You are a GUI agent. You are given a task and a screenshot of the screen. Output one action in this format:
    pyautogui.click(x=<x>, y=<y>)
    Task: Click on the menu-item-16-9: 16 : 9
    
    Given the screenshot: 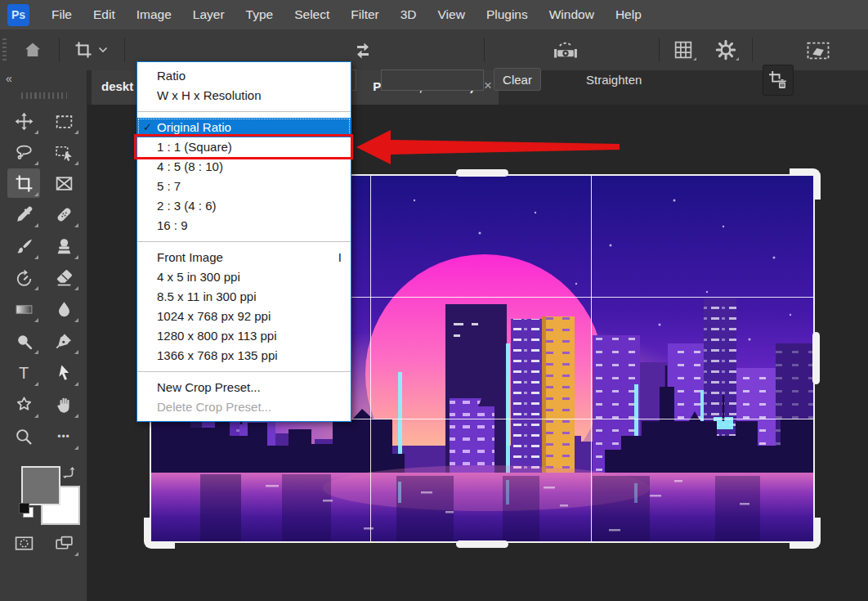 What is the action you would take?
    pyautogui.click(x=244, y=226)
    